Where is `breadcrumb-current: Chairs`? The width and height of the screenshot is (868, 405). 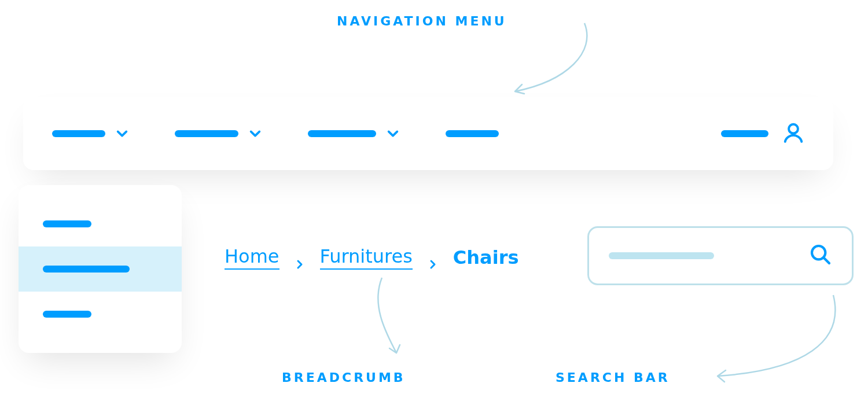 breadcrumb-current: Chairs is located at coordinates (486, 257).